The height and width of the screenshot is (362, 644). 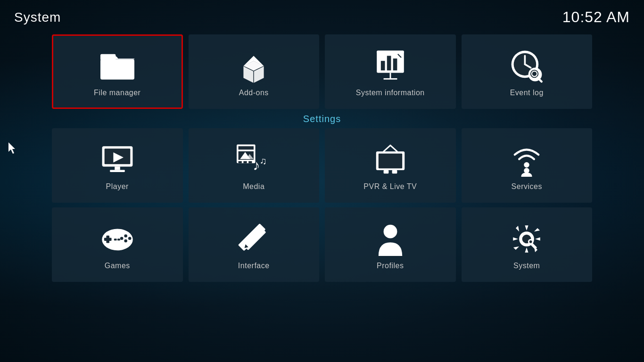 I want to click on tile-system-information: System information, so click(x=390, y=72).